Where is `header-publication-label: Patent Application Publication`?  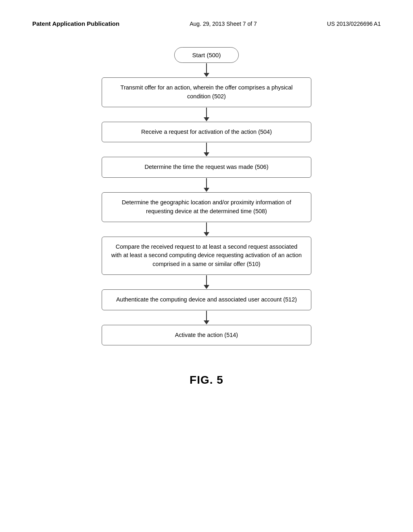 header-publication-label: Patent Application Publication is located at coordinates (76, 23).